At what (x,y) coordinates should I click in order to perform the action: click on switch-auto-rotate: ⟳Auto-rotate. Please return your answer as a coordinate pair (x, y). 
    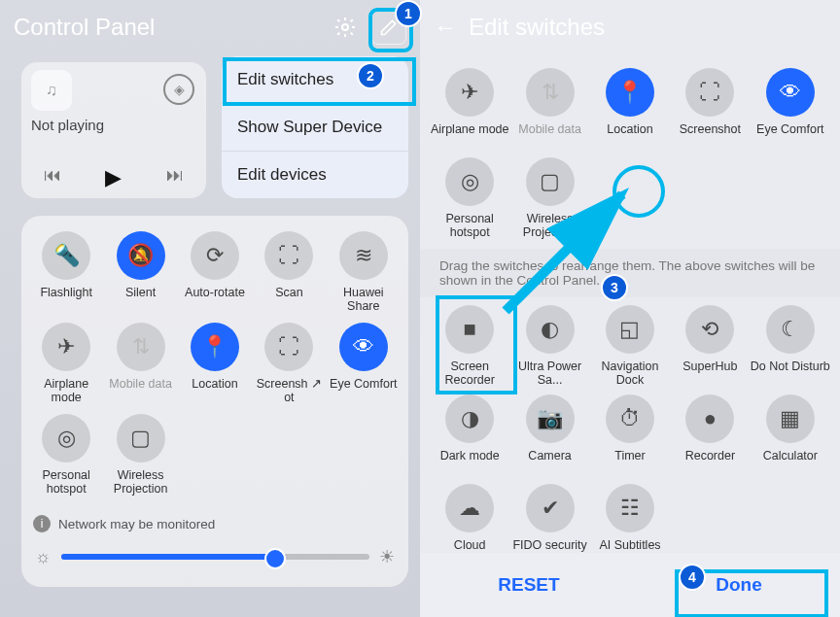
    Looking at the image, I should click on (215, 273).